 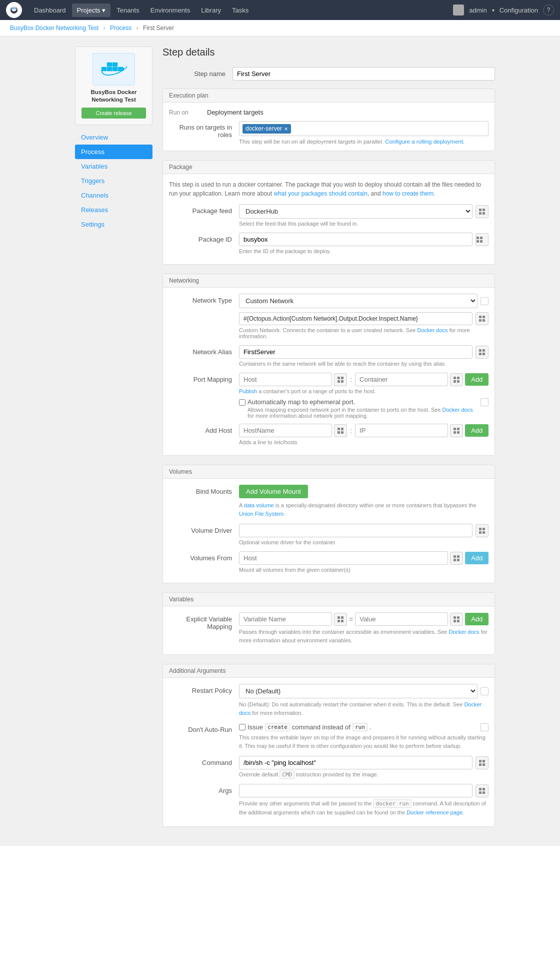 What do you see at coordinates (204, 556) in the screenshot?
I see `volumes-from-label: Volumes From` at bounding box center [204, 556].